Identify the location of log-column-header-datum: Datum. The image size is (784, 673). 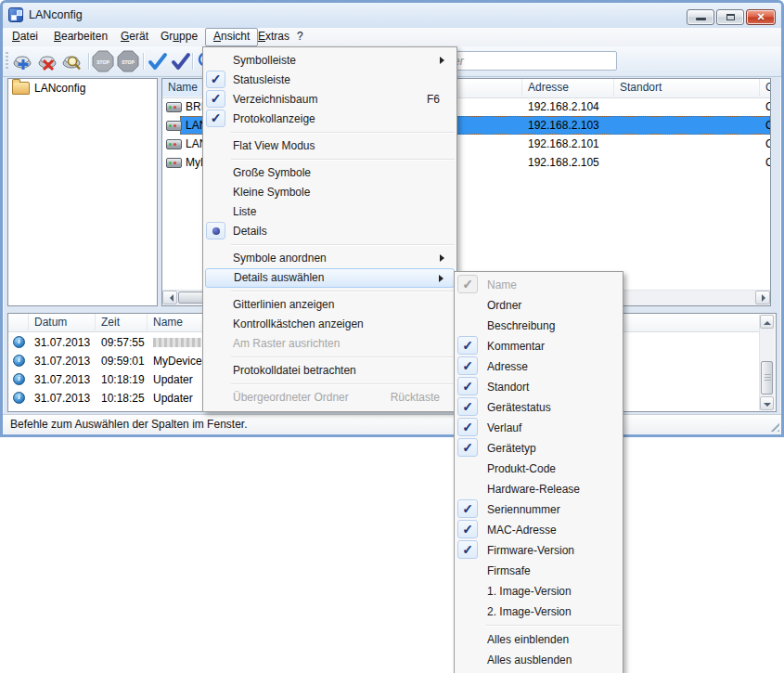
(62, 322).